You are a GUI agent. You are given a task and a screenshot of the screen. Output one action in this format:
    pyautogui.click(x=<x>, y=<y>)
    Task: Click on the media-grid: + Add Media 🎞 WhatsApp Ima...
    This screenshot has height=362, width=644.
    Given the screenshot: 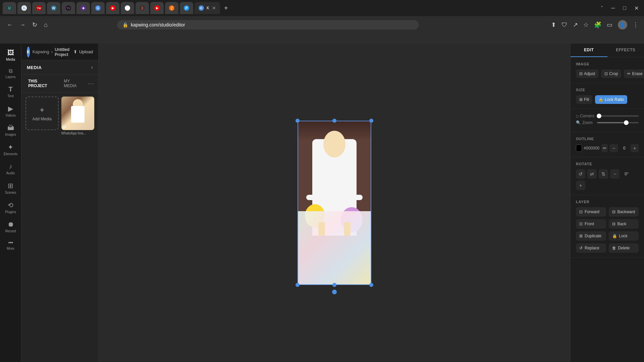 What is the action you would take?
    pyautogui.click(x=60, y=116)
    